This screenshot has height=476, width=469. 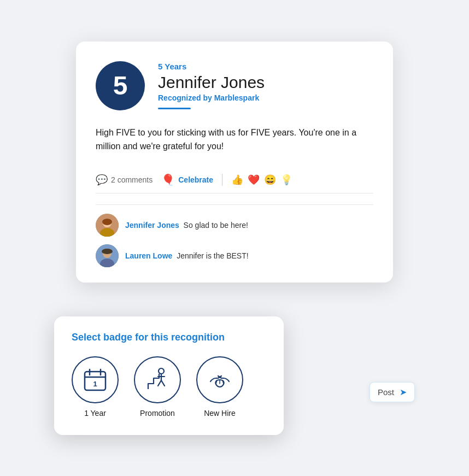 What do you see at coordinates (270, 180) in the screenshot?
I see `laugh-icon: 😄` at bounding box center [270, 180].